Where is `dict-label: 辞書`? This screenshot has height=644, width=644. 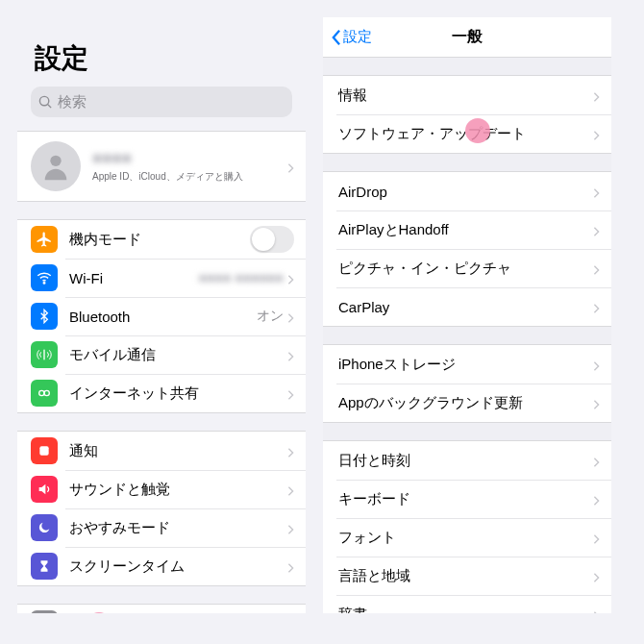
dict-label: 辞書 is located at coordinates (465, 609).